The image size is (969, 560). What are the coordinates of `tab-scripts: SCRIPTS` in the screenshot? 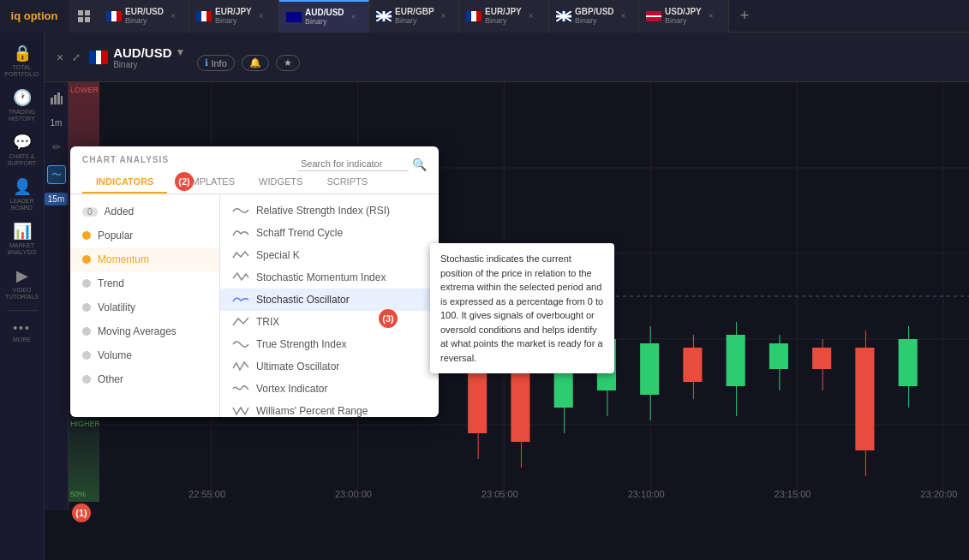 It's located at (347, 182).